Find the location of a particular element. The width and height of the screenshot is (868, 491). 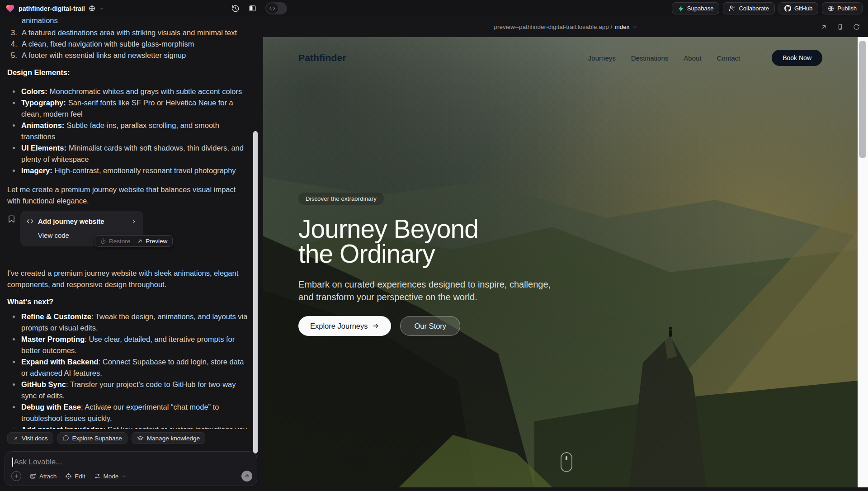

image-attach-icon is located at coordinates (33, 477).